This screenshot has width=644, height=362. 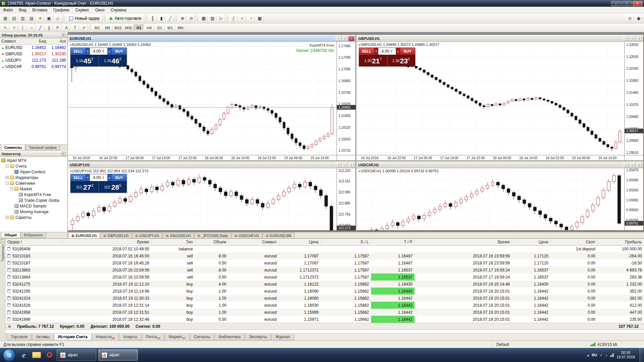 What do you see at coordinates (38, 42) in the screenshot?
I see `market-watch-column: Бид` at bounding box center [38, 42].